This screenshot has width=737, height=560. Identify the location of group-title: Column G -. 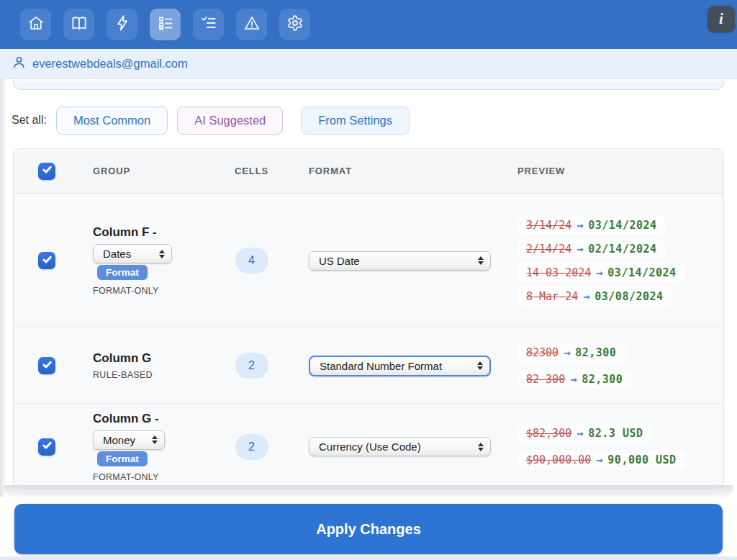
(126, 419).